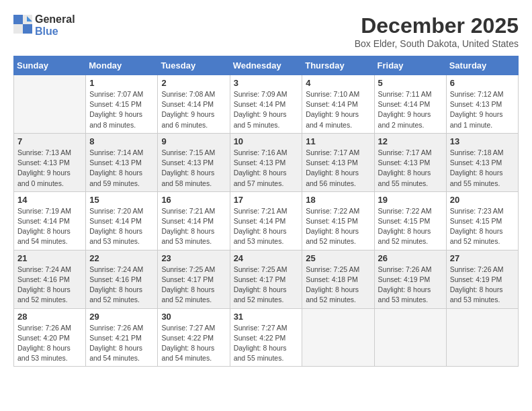 The height and width of the screenshot is (411, 532). I want to click on calendar-cell: 24Sunrise: 7:25 AMSunset: 4:17 PMDayligh…, so click(266, 279).